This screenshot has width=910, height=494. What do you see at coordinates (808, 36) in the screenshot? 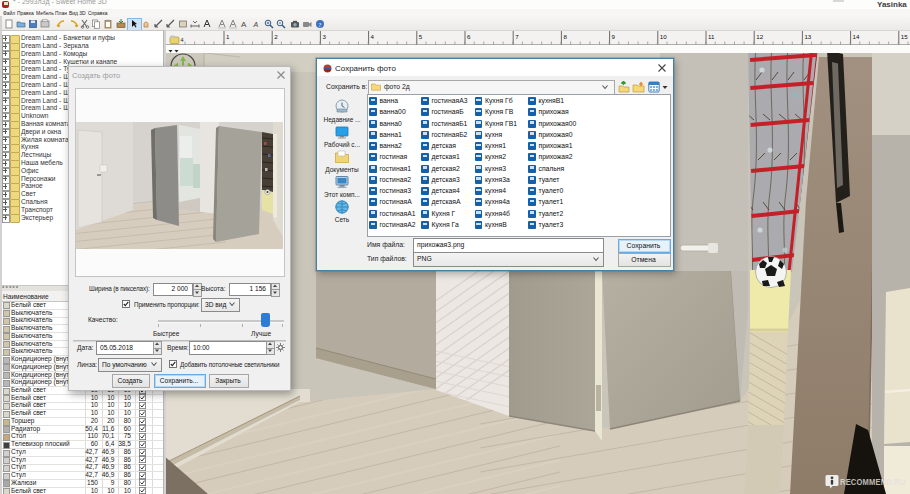
I see `svg-text: 13` at bounding box center [808, 36].